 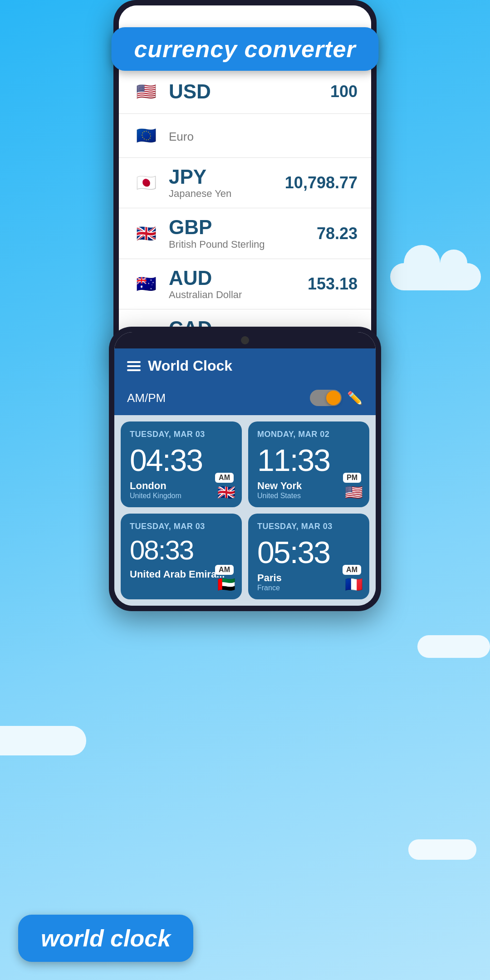 I want to click on currency-row-gbp: 🇬🇧 GBP British Pound Sterling 78.23, so click(x=245, y=233).